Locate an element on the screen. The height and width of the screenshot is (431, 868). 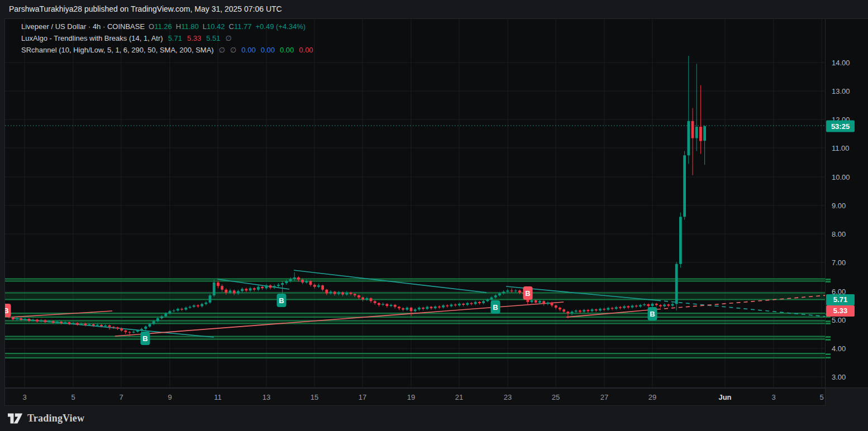
indicator-value: 5.51 is located at coordinates (213, 38).